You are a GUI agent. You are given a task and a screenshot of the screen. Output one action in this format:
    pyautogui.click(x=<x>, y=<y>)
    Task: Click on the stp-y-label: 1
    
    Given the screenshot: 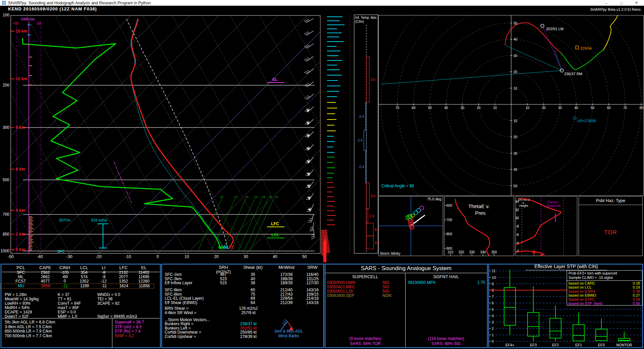 What is the action you would take?
    pyautogui.click(x=493, y=335)
    